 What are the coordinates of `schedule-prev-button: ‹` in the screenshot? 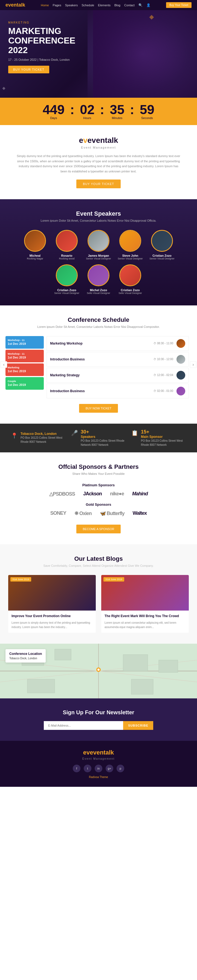 It's located at (4, 364).